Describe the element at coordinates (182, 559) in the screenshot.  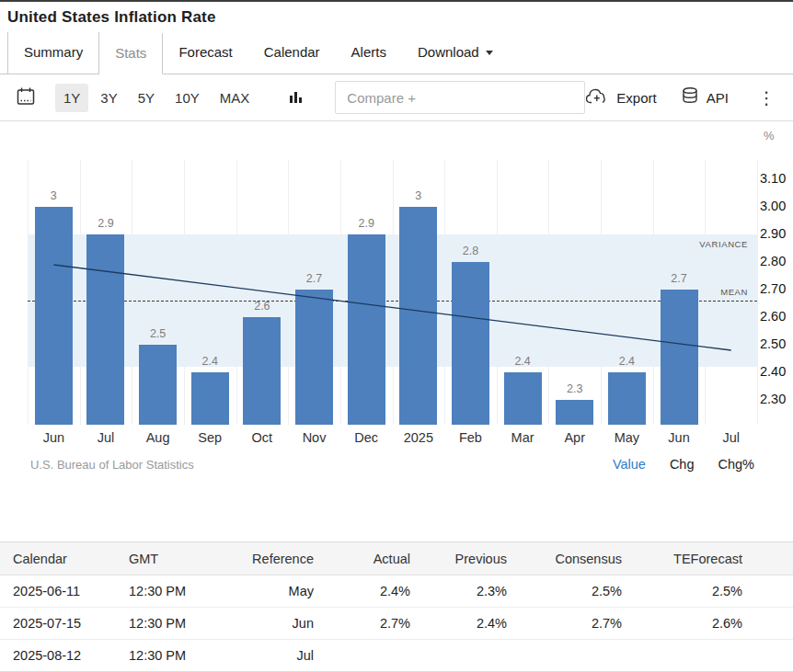
I see `col-gmt: GMT` at that location.